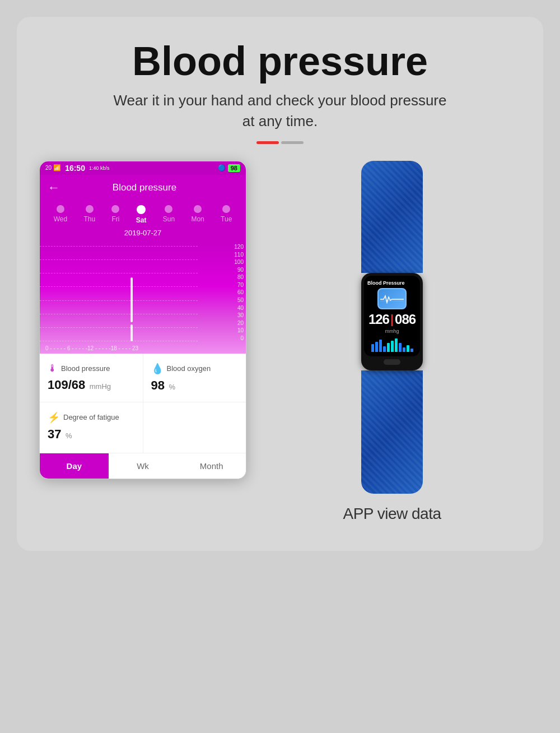 This screenshot has height=733, width=560. What do you see at coordinates (222, 168) in the screenshot?
I see `bluetooth-icon: 🔵` at bounding box center [222, 168].